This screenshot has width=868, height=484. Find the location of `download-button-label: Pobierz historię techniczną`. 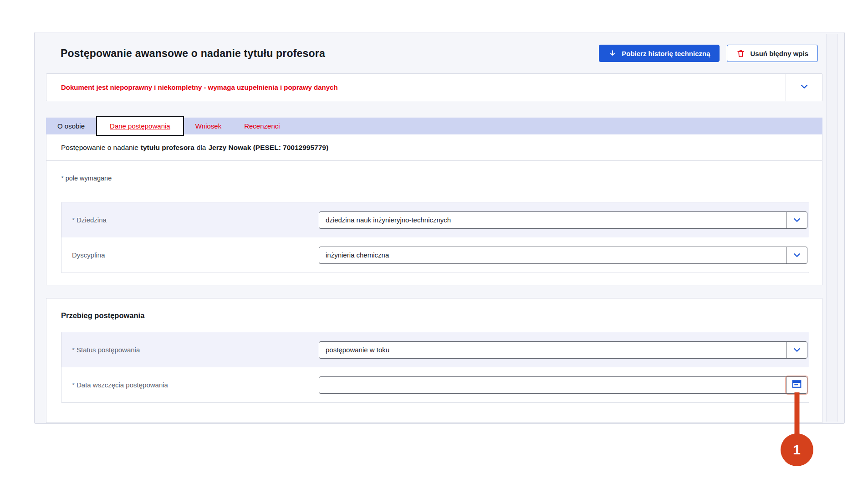

download-button-label: Pobierz historię techniczną is located at coordinates (666, 54).